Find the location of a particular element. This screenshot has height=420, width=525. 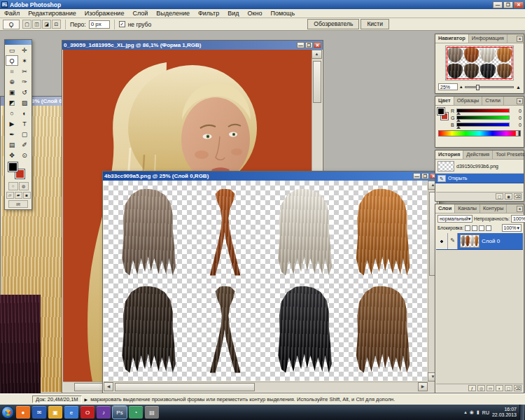

delete-state-icon: ⌫ is located at coordinates (518, 196).